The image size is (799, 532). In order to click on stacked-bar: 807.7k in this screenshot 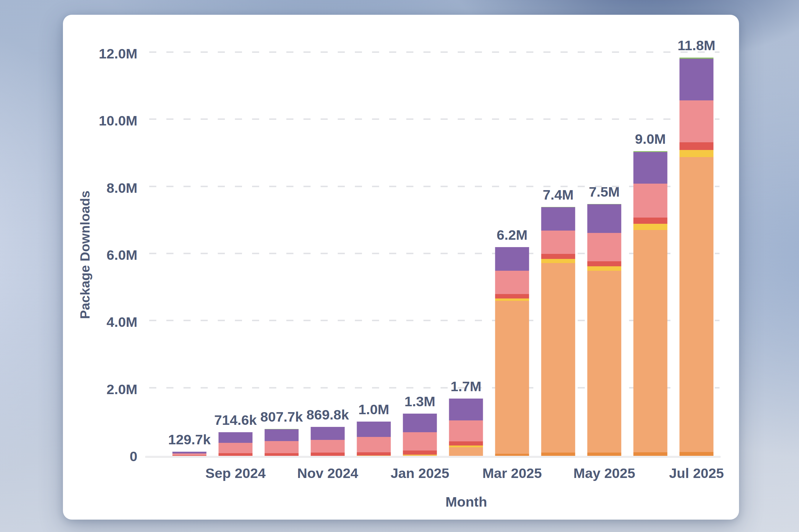, I will do `click(282, 442)`.